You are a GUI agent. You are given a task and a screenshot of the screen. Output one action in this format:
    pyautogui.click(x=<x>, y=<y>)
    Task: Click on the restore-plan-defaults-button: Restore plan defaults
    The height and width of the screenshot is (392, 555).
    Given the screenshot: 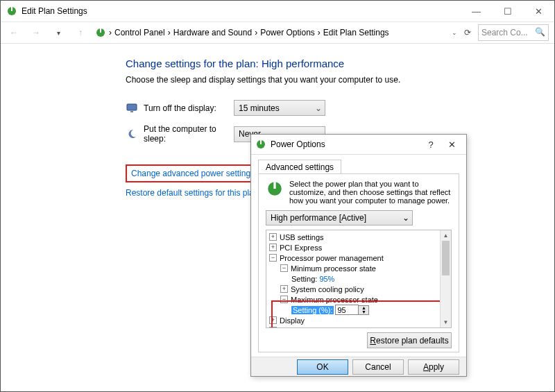 What is the action you would take?
    pyautogui.click(x=409, y=340)
    